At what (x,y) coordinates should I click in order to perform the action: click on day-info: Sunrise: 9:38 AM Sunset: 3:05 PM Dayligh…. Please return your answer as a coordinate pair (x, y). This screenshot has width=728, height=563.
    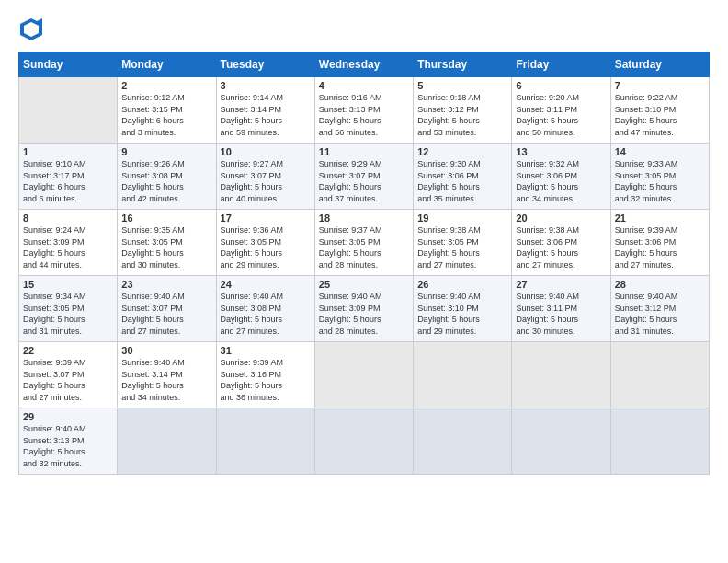
    Looking at the image, I should click on (462, 247).